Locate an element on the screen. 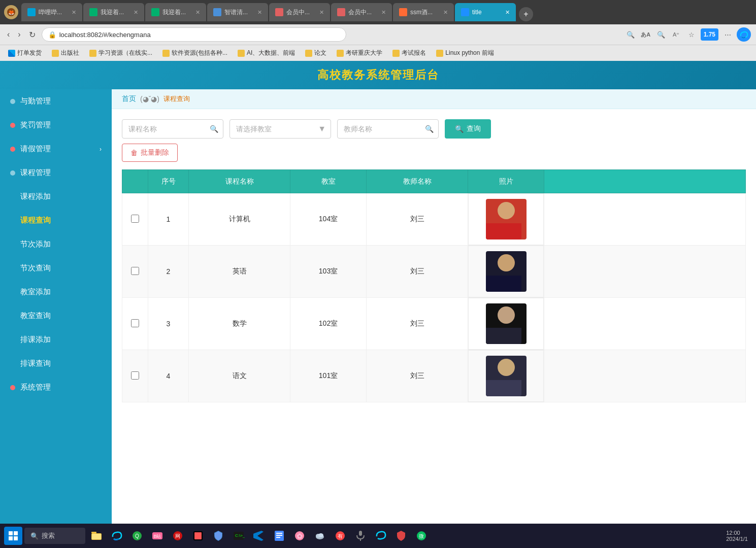 This screenshot has width=756, height=548. taskbar-search: 🔍 搜索 is located at coordinates (55, 536).